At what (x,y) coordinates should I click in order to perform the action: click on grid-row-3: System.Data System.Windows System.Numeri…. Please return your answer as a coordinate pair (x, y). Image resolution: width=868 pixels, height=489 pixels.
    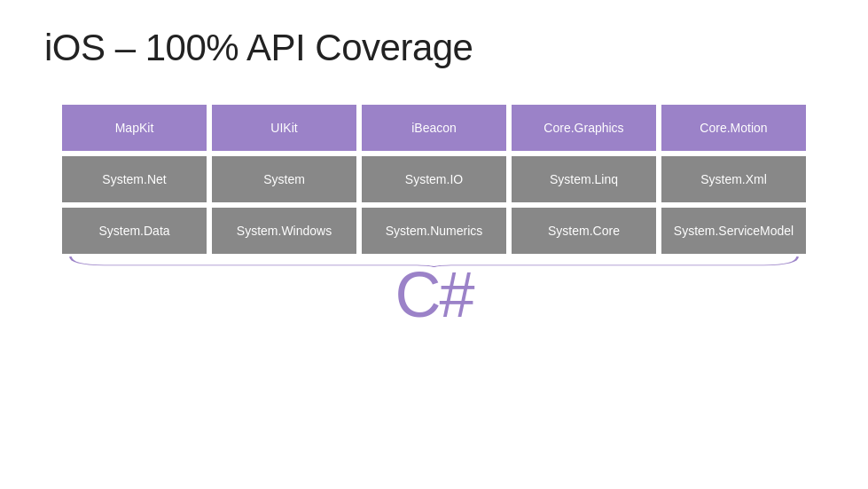
    Looking at the image, I should click on (434, 231).